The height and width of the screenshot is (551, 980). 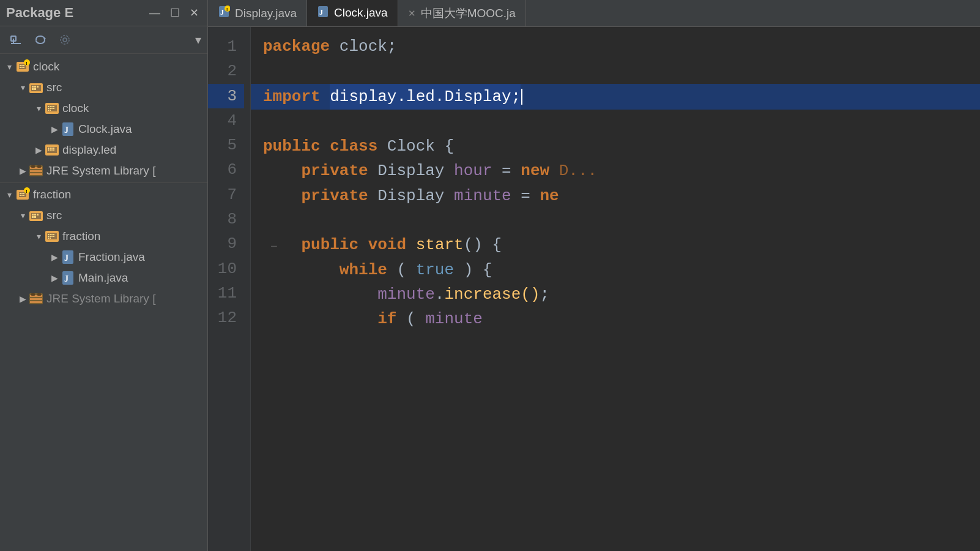 I want to click on var-minute: minute, so click(x=483, y=196).